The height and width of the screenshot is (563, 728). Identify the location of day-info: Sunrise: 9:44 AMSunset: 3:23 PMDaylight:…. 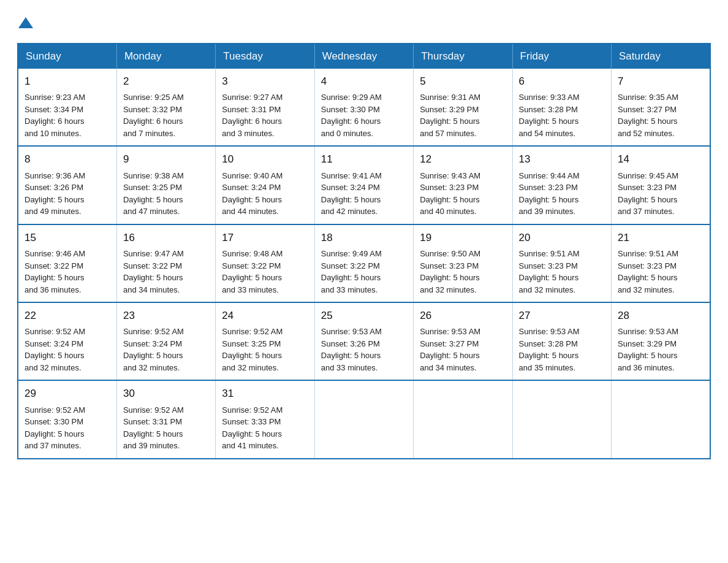
(562, 194).